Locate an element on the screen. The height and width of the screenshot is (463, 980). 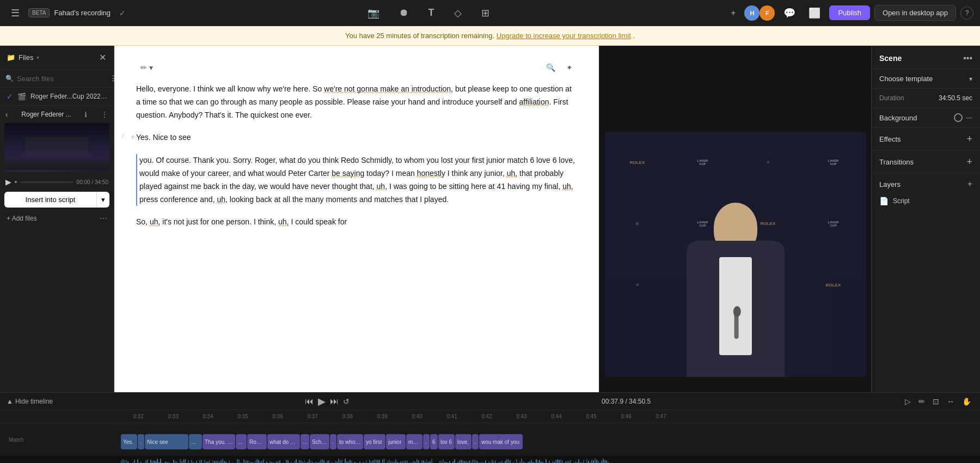
help-button: ? is located at coordinates (967, 13).